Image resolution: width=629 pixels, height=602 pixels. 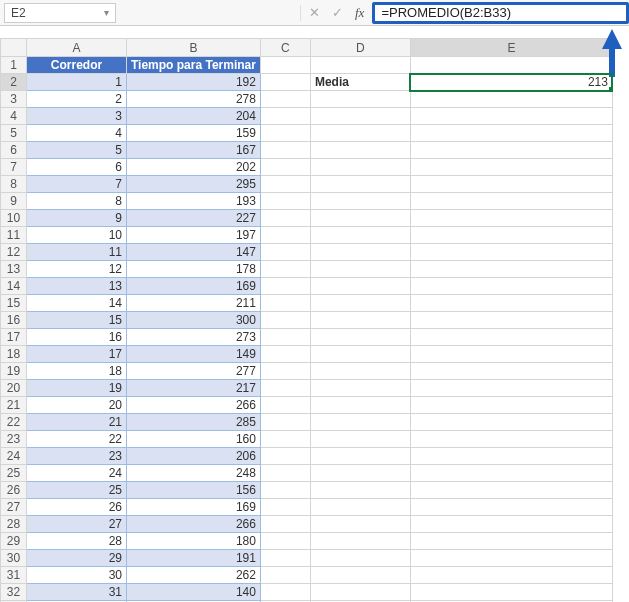 What do you see at coordinates (14, 440) in the screenshot?
I see `row-header: 23` at bounding box center [14, 440].